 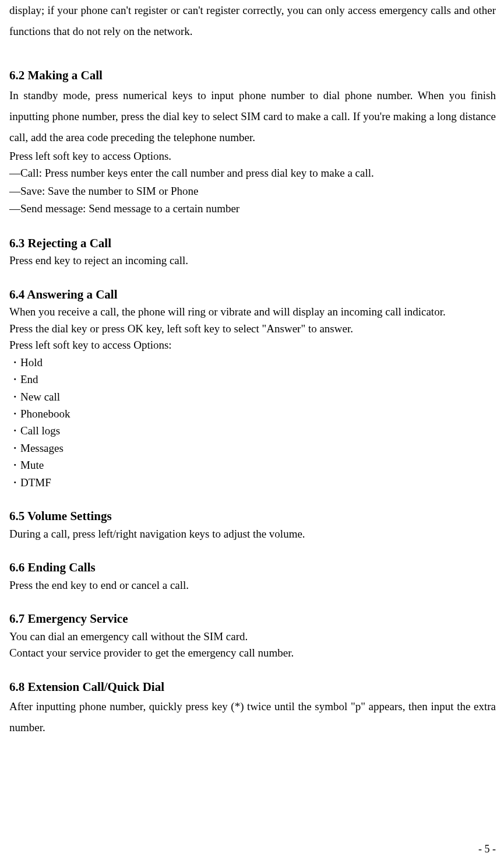 What do you see at coordinates (32, 465) in the screenshot?
I see `s64-bullet-7-text: Mute` at bounding box center [32, 465].